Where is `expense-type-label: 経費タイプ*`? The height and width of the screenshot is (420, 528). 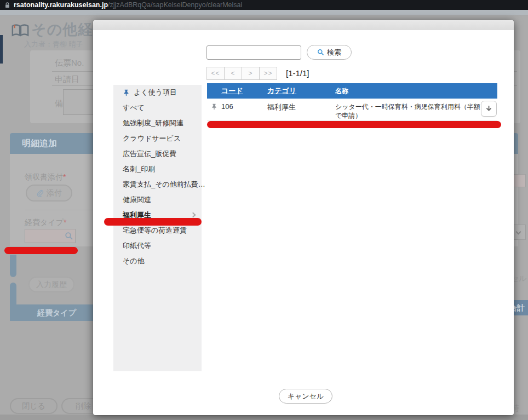 expense-type-label: 経費タイプ* is located at coordinates (45, 223).